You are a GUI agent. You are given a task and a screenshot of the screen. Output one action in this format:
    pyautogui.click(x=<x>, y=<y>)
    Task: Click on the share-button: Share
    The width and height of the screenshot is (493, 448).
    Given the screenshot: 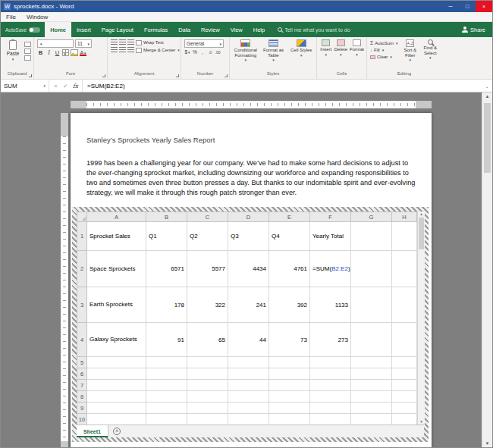 What is the action you would take?
    pyautogui.click(x=473, y=30)
    